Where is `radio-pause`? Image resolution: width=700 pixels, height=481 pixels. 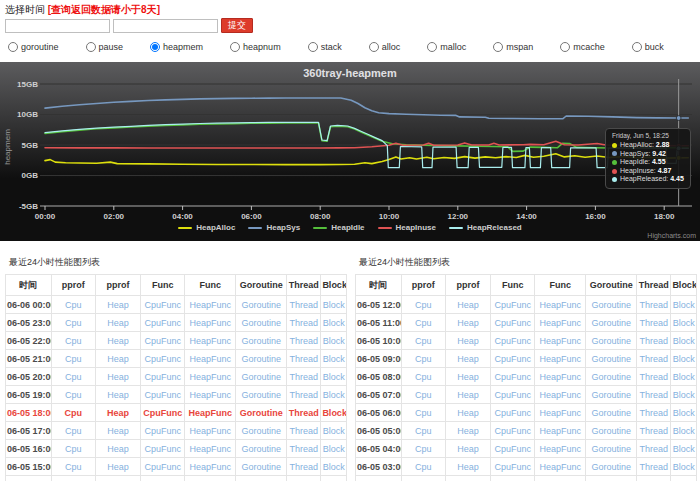
radio-pause is located at coordinates (91, 47).